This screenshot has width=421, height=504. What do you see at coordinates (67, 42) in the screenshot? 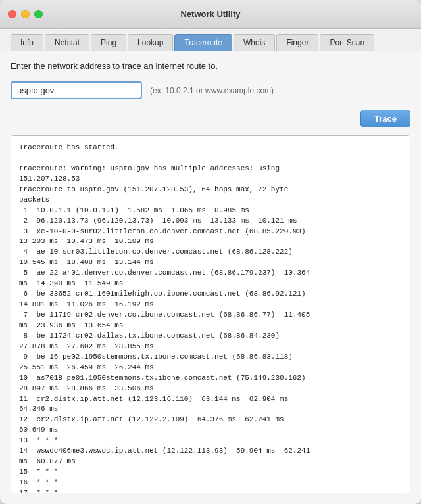
I see `tab-netstat: Netstat` at bounding box center [67, 42].